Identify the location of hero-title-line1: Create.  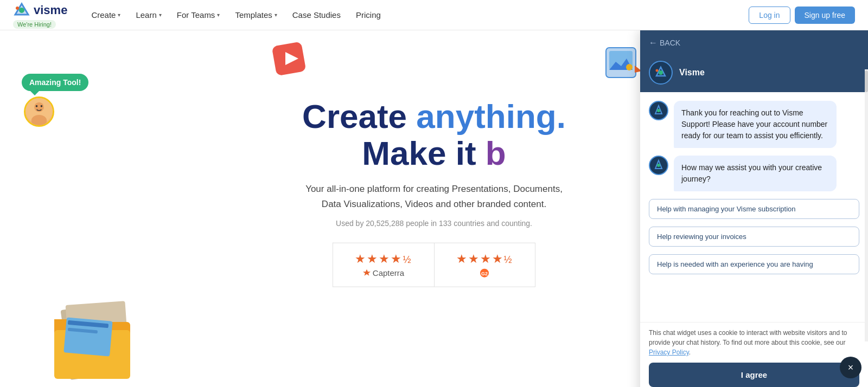
(359, 116).